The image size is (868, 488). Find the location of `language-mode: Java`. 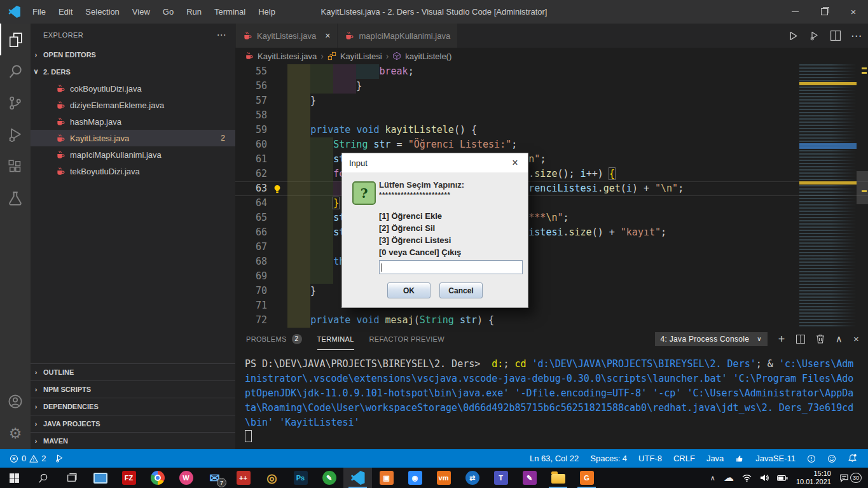

language-mode: Java is located at coordinates (715, 459).